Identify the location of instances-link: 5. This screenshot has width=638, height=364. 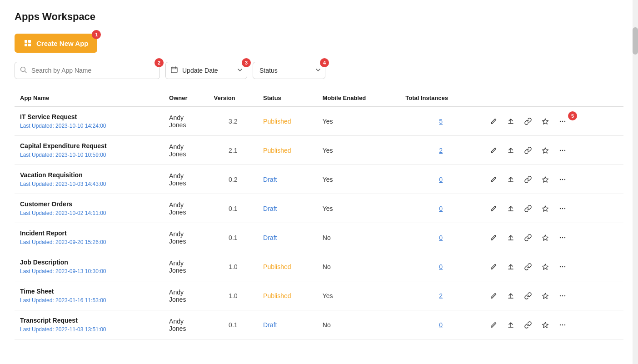
(441, 121).